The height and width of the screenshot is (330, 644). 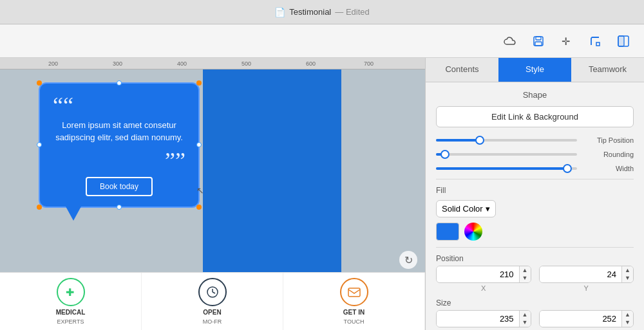 I want to click on medical-label-main: MEDICAL, so click(x=71, y=313).